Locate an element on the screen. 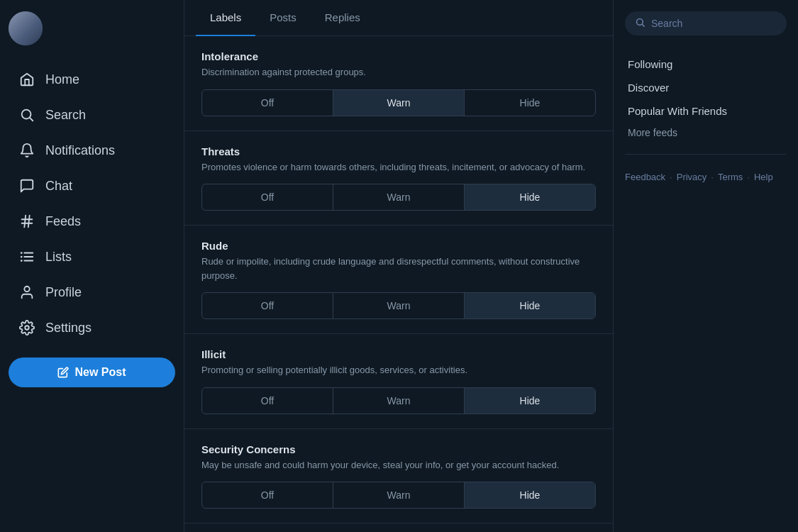  right-nav-popular-with-friends: Popular With Friends is located at coordinates (706, 111).